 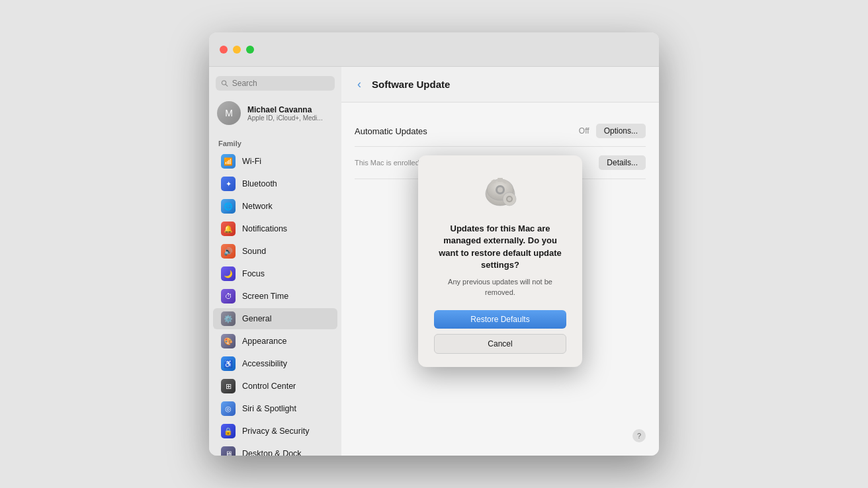 I want to click on sidebar-item-label-siri: Siri & Spotlight, so click(x=269, y=409).